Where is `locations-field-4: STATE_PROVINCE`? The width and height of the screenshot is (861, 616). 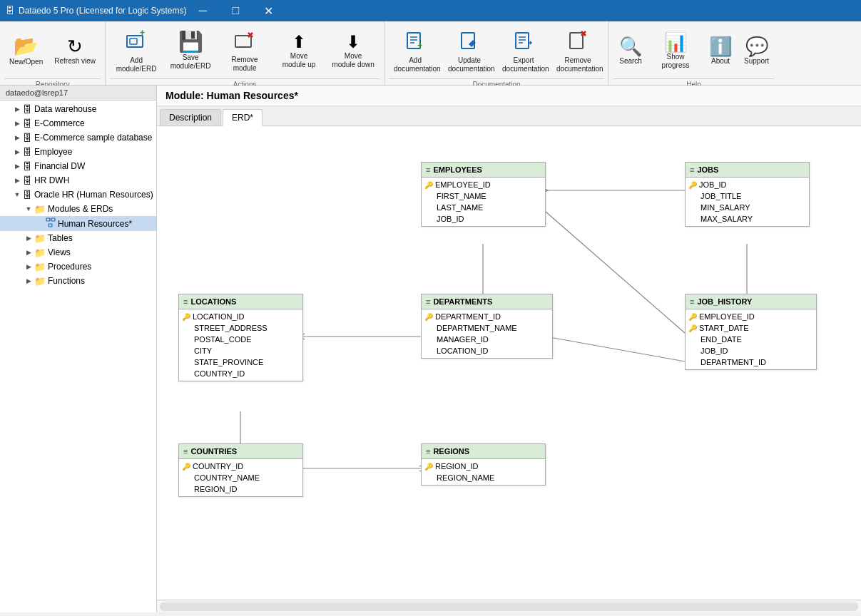
locations-field-4: STATE_PROVINCE is located at coordinates (241, 362).